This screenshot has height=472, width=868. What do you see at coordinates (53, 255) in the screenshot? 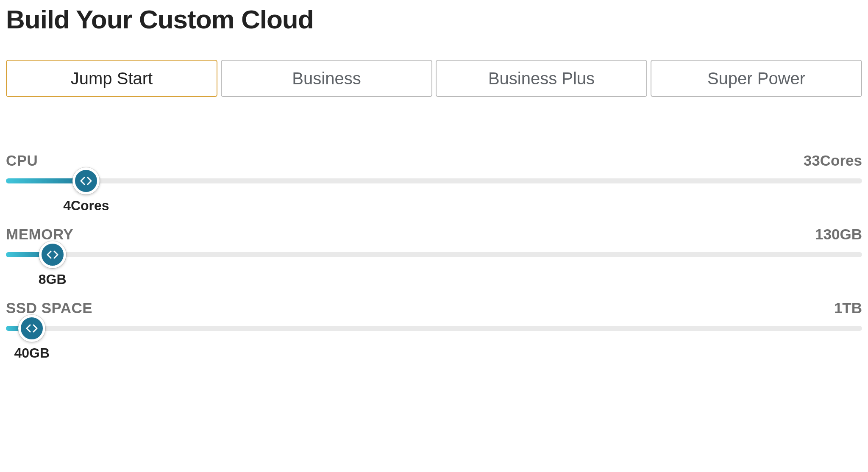
I see `memory-thumb` at bounding box center [53, 255].